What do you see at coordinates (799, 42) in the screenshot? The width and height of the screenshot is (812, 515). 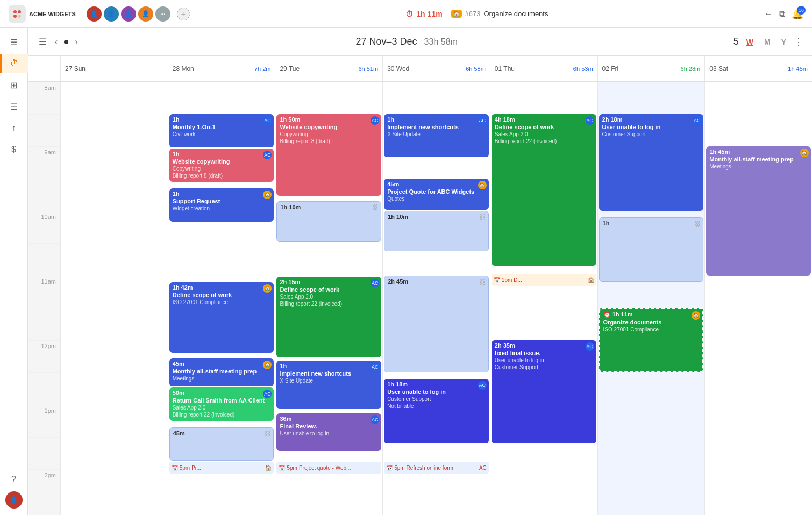 I see `calendar-menu-button: ⋮` at bounding box center [799, 42].